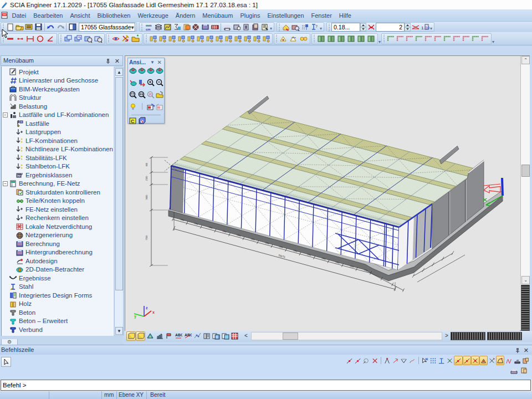 This screenshot has width=532, height=399. What do you see at coordinates (149, 25) in the screenshot?
I see `svg-text: mm` at bounding box center [149, 25].